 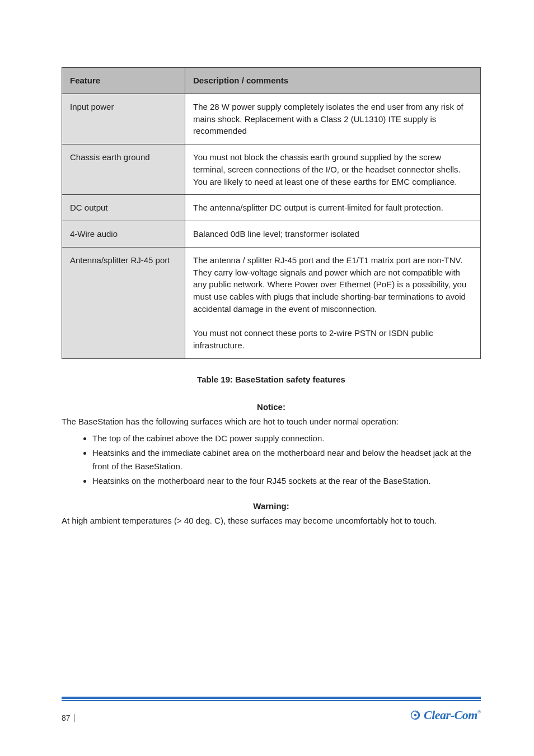 I want to click on brand-logo-text: Clear-Com®, so click(x=452, y=715).